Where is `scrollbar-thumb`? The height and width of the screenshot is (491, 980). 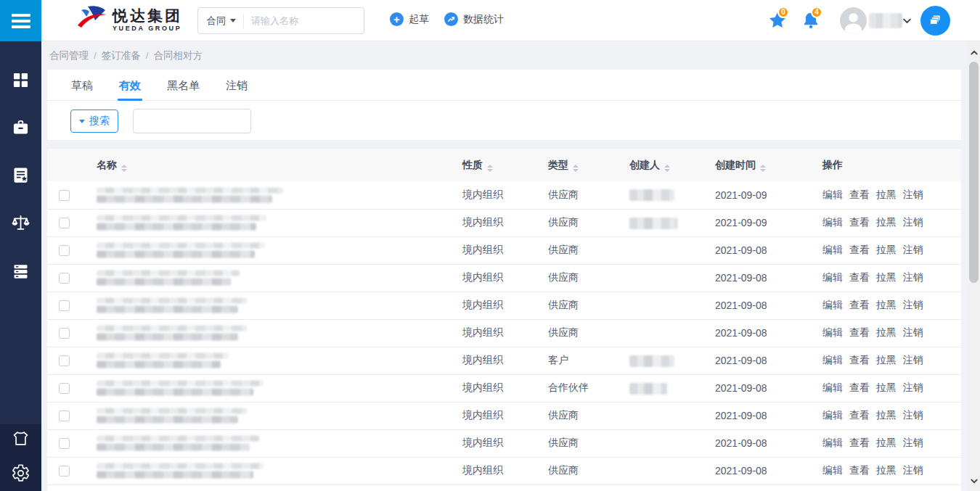 scrollbar-thumb is located at coordinates (974, 173).